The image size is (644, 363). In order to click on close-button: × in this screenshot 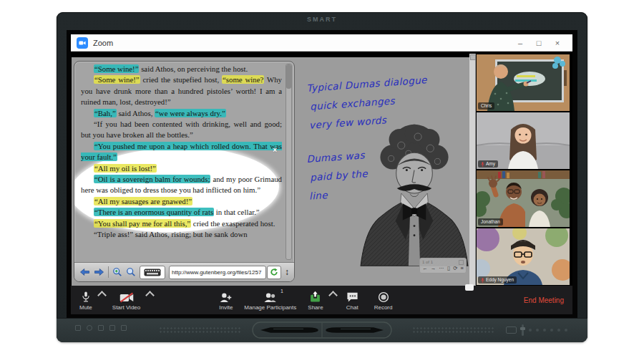, I will do `click(557, 43)`.